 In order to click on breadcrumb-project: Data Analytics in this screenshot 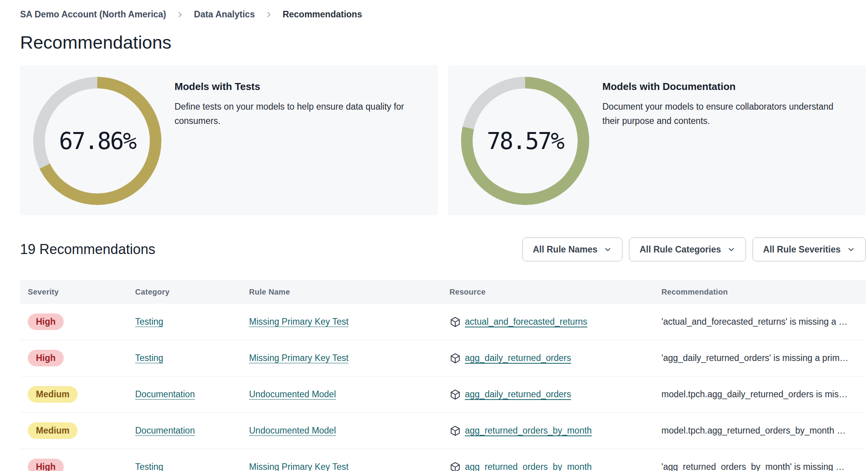, I will do `click(224, 15)`.